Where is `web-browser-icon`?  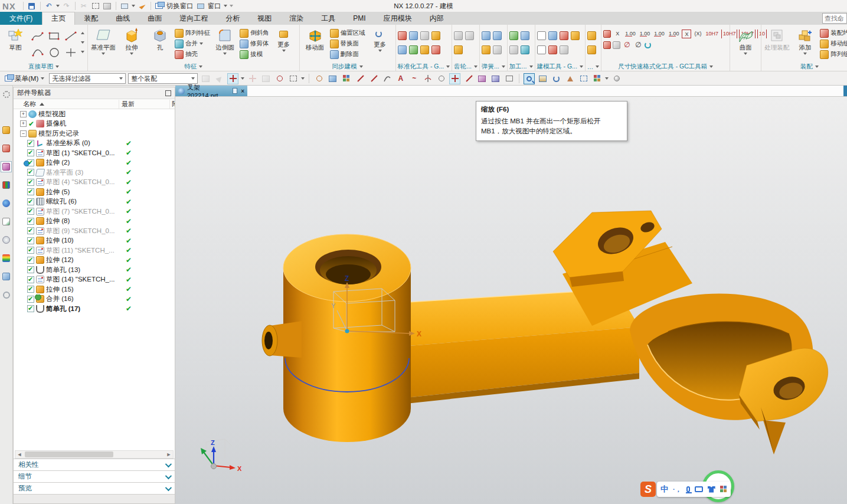 web-browser-icon is located at coordinates (6, 203).